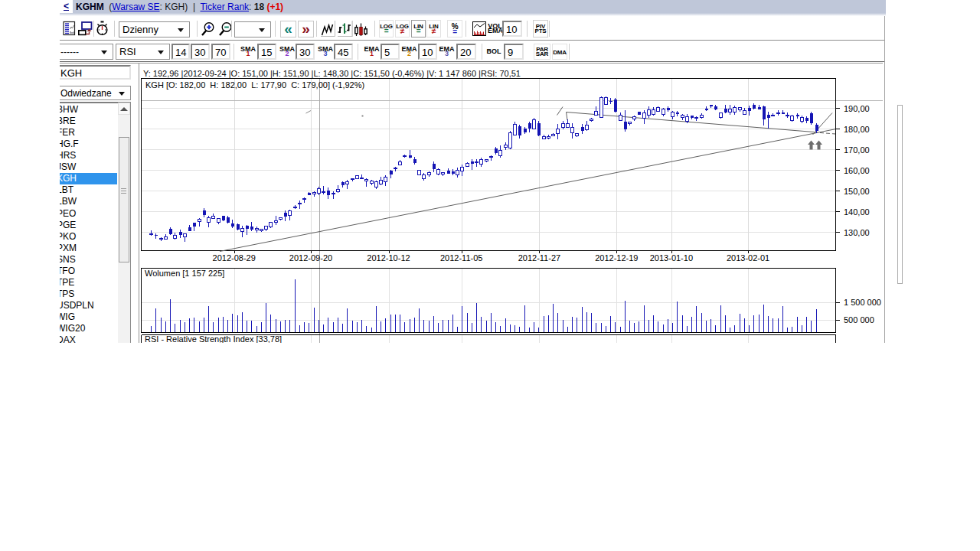 The width and height of the screenshot is (980, 551). Describe the element at coordinates (311, 258) in the screenshot. I see `svg-text: 2012-09-20` at that location.